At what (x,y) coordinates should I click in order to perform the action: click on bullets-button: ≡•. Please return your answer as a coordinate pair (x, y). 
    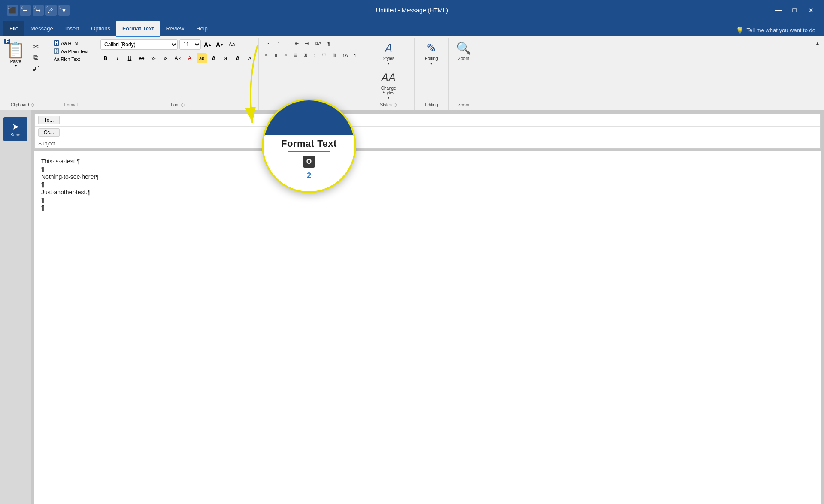
    Looking at the image, I should click on (267, 44).